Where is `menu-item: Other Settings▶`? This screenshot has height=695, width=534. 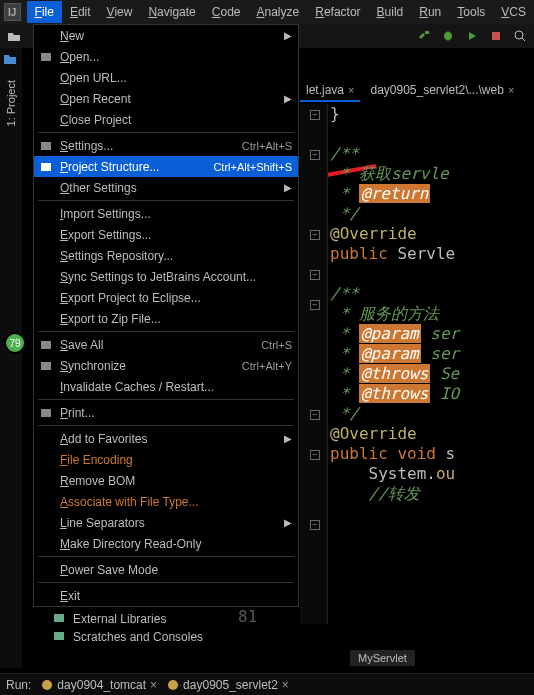
menu-item: Other Settings▶ is located at coordinates (166, 188).